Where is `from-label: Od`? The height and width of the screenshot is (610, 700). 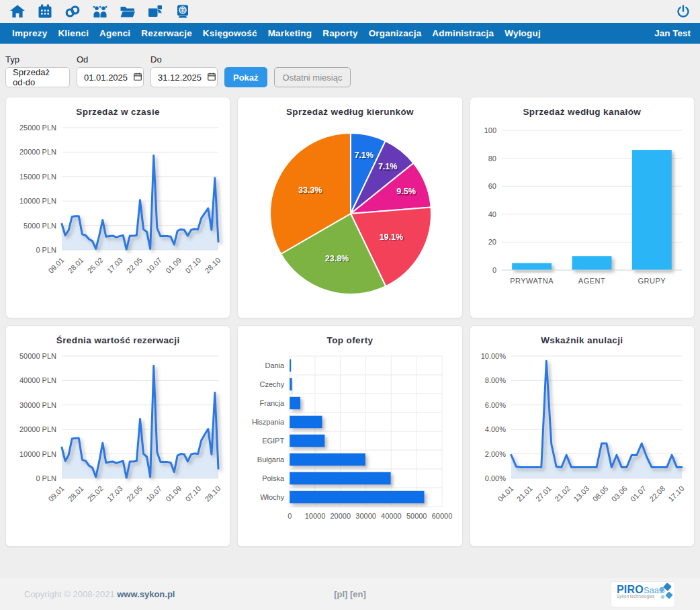 from-label: Od is located at coordinates (110, 59).